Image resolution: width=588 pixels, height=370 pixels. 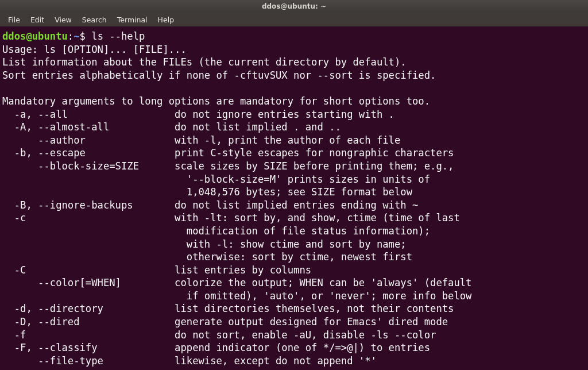 What do you see at coordinates (216, 179) in the screenshot?
I see `output-line: '--block-size=M' prints sizes in units o…` at bounding box center [216, 179].